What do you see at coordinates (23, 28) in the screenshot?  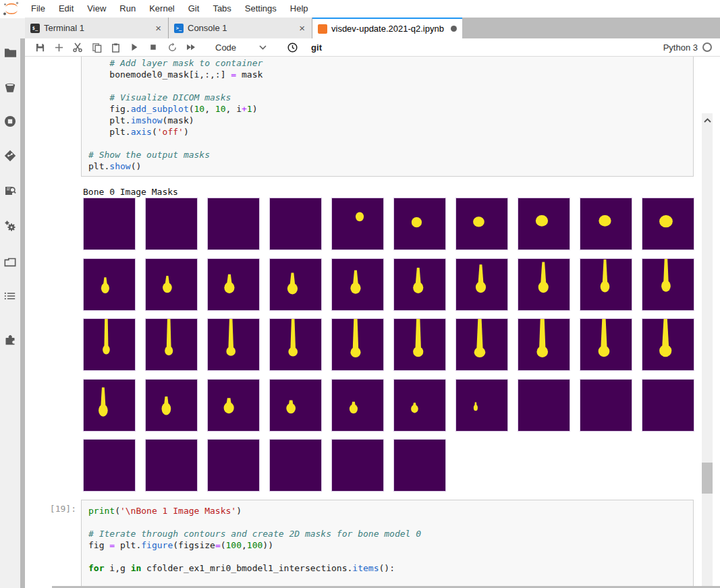 I see `sidebar-gap` at bounding box center [23, 28].